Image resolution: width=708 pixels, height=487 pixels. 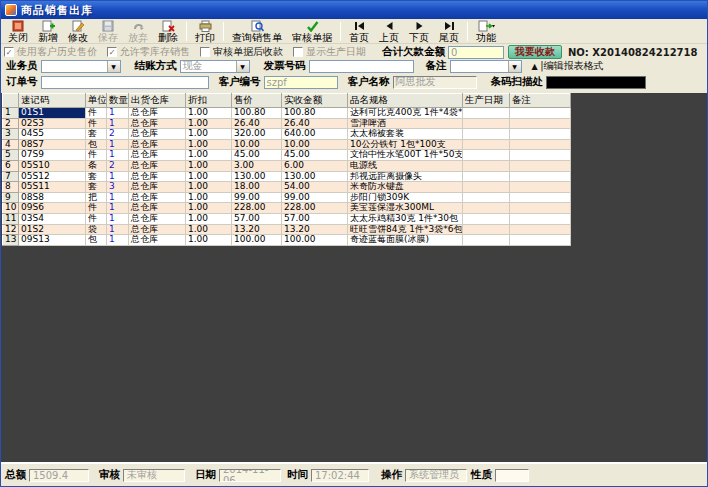 What do you see at coordinates (18, 32) in the screenshot?
I see `close-button: 关闭` at bounding box center [18, 32].